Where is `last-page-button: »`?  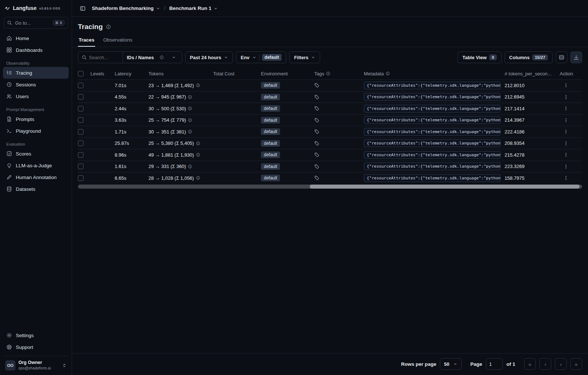
last-page-button: » is located at coordinates (576, 364).